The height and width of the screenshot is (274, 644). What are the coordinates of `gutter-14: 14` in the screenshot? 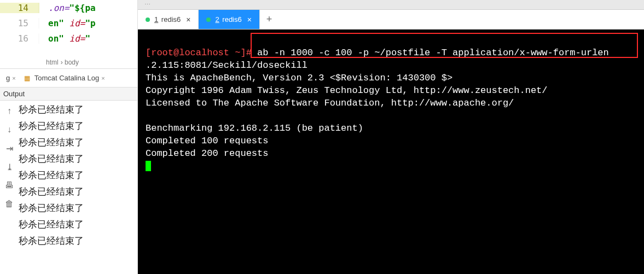 It's located at (20, 8).